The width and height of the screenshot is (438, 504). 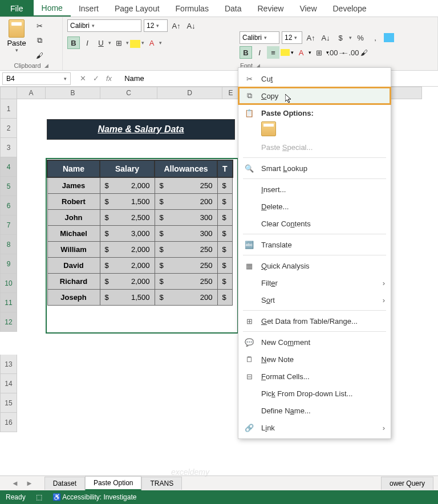 What do you see at coordinates (74, 282) in the screenshot?
I see `name-cell: Richard` at bounding box center [74, 282].